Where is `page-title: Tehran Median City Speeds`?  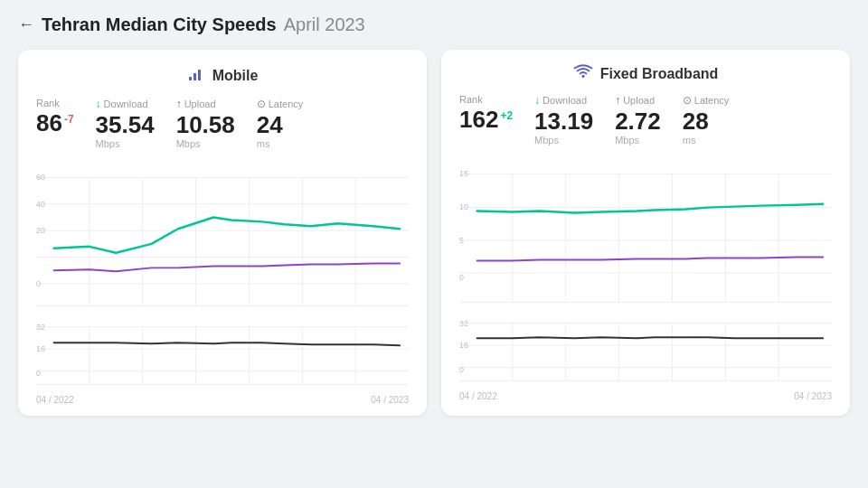 page-title: Tehran Median City Speeds is located at coordinates (159, 25).